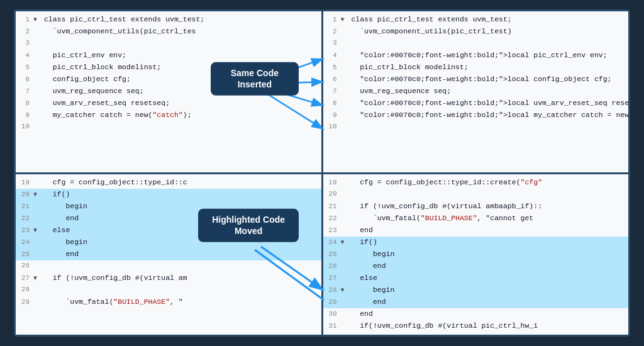 The image size is (644, 346). I want to click on code-line: 26 end, so click(476, 267).